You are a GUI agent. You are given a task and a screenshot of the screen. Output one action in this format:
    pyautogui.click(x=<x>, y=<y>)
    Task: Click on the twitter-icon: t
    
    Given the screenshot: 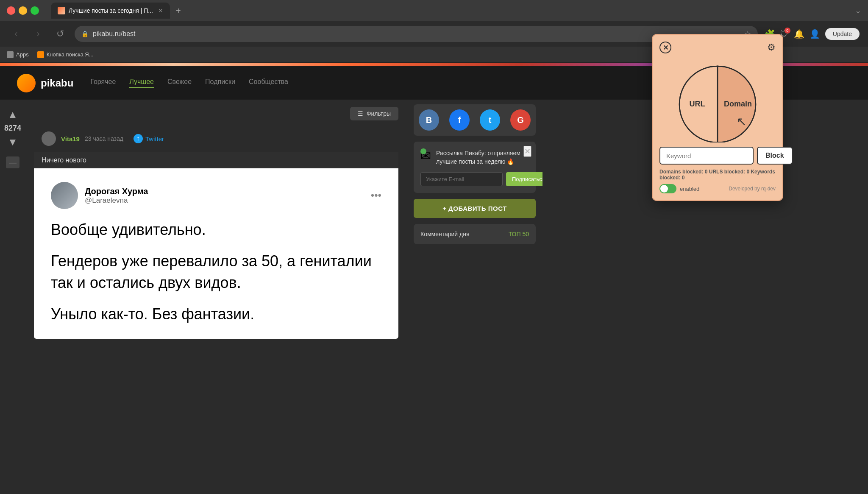 What is the action you would take?
    pyautogui.click(x=138, y=139)
    